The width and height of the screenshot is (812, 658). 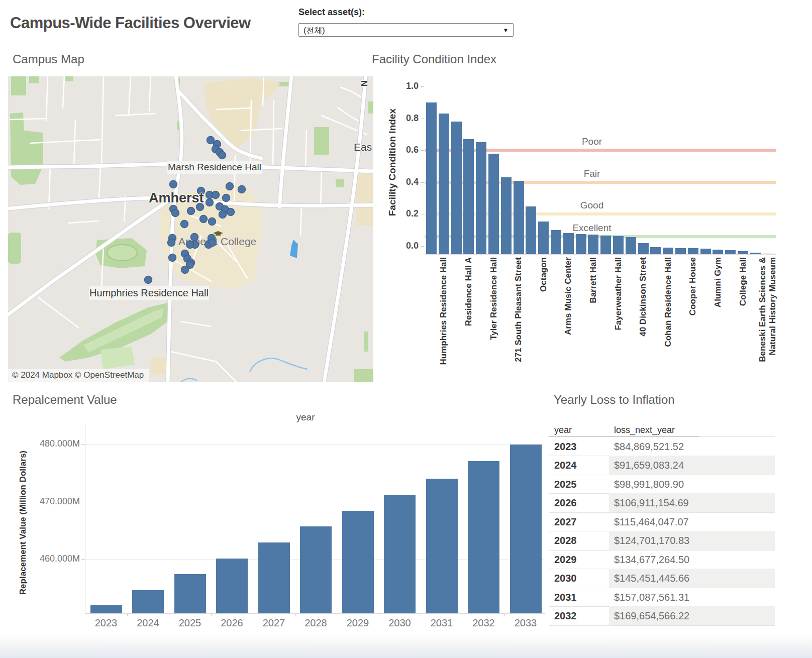 I want to click on rv-x-label: 2030, so click(x=400, y=623).